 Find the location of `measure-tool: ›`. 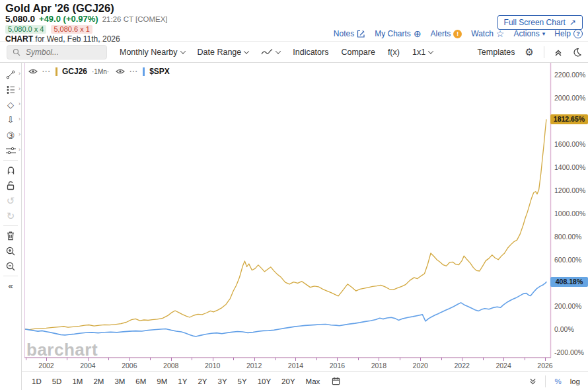

measure-tool: › is located at coordinates (11, 151).